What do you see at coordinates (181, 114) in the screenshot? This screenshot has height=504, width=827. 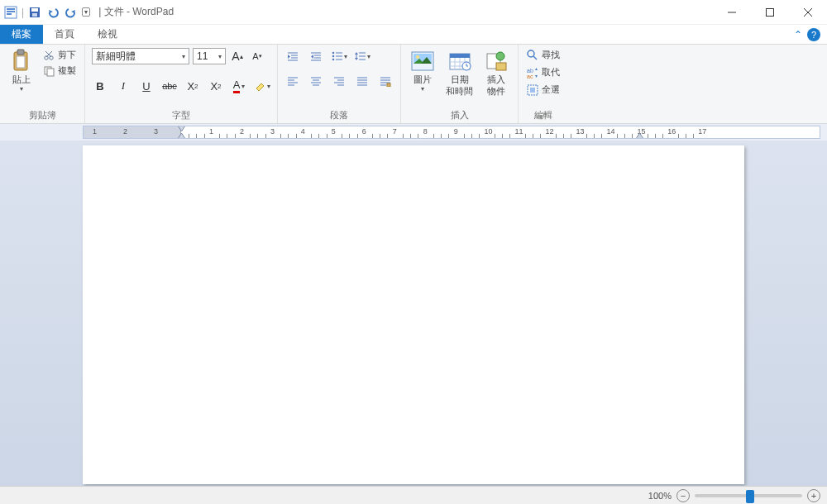 I see `group-font-label: 字型` at bounding box center [181, 114].